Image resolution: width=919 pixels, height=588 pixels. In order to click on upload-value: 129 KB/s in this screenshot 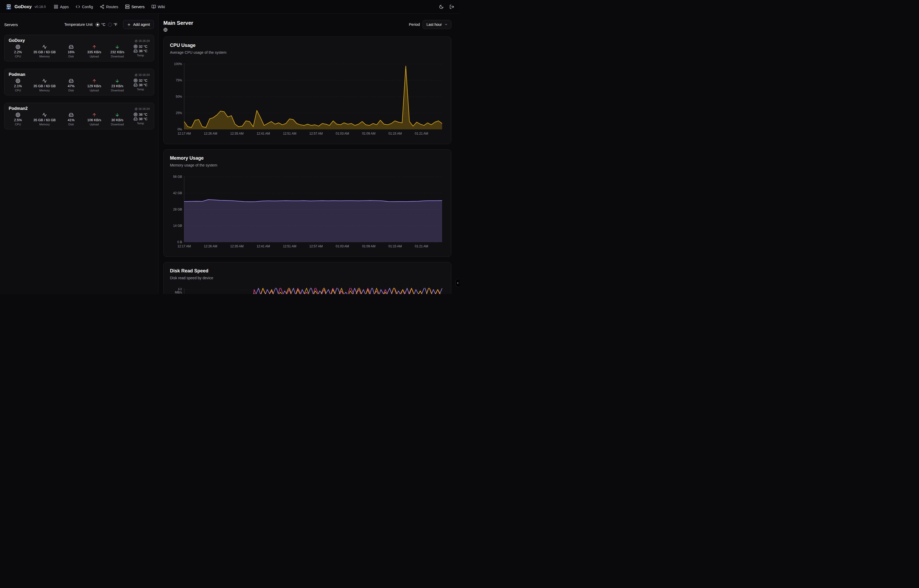, I will do `click(94, 86)`.